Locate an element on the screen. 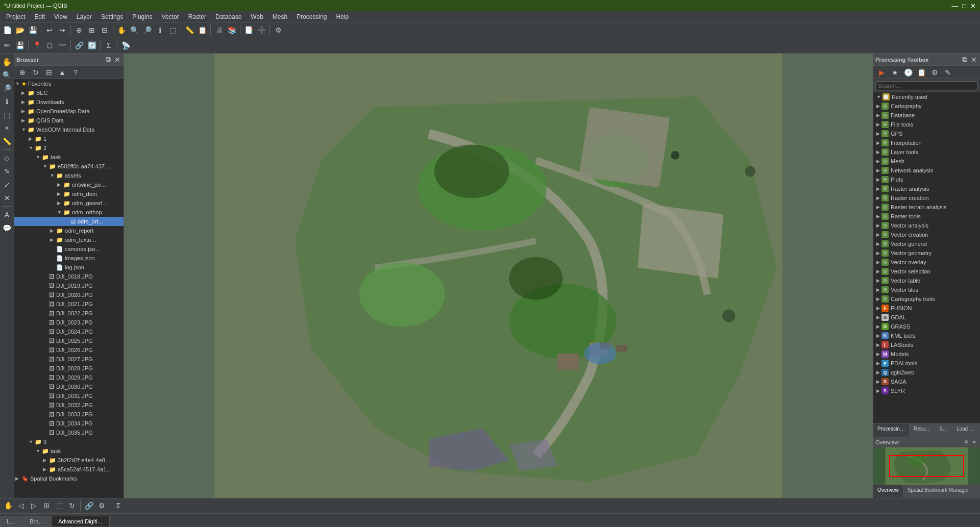  tree-folder1: ▶ 📁 1 is located at coordinates (69, 139).